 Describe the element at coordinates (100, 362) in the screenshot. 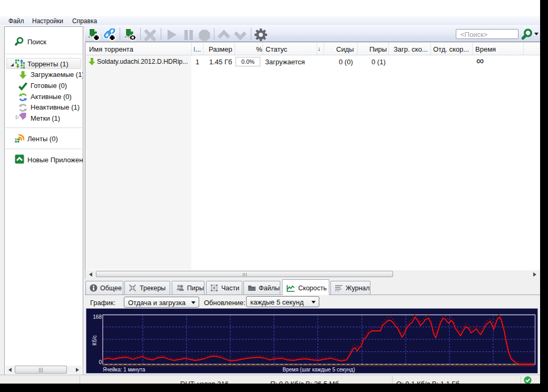

I see `svg-text: 0` at that location.